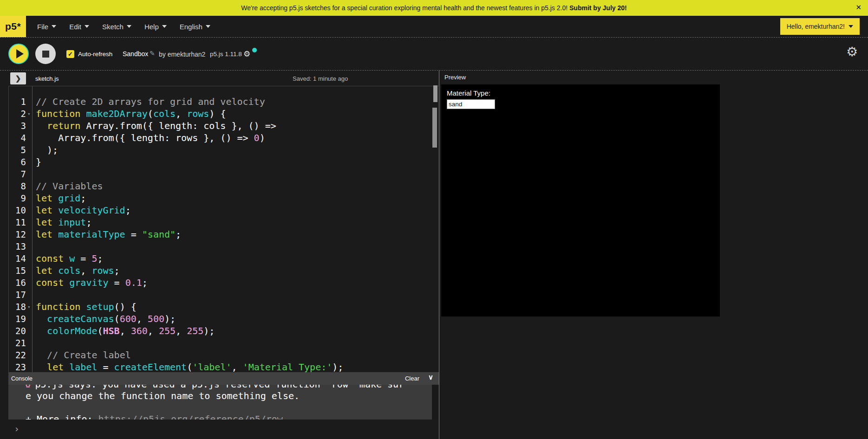 The image size is (868, 439). Describe the element at coordinates (224, 234) in the screenshot. I see `code-line: 12let materialType = "sand";` at that location.